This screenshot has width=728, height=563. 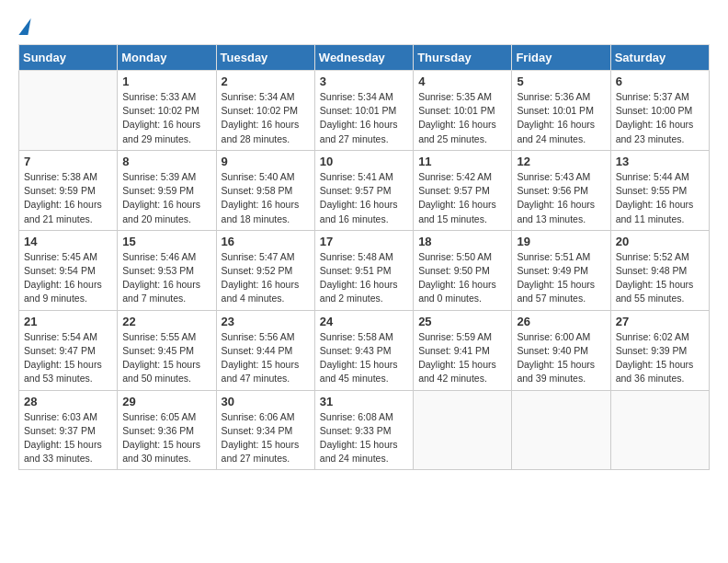 What do you see at coordinates (266, 401) in the screenshot?
I see `day-number: 30` at bounding box center [266, 401].